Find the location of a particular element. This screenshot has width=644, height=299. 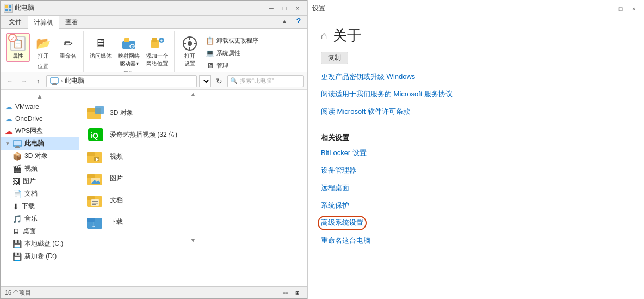

ribbon-collapse-btn: ▲ is located at coordinates (284, 21).